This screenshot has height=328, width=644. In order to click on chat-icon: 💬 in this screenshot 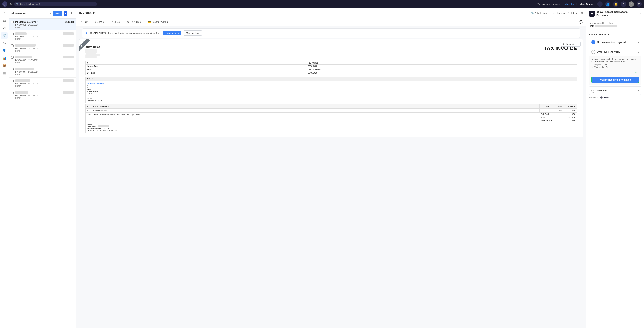, I will do `click(554, 13)`.